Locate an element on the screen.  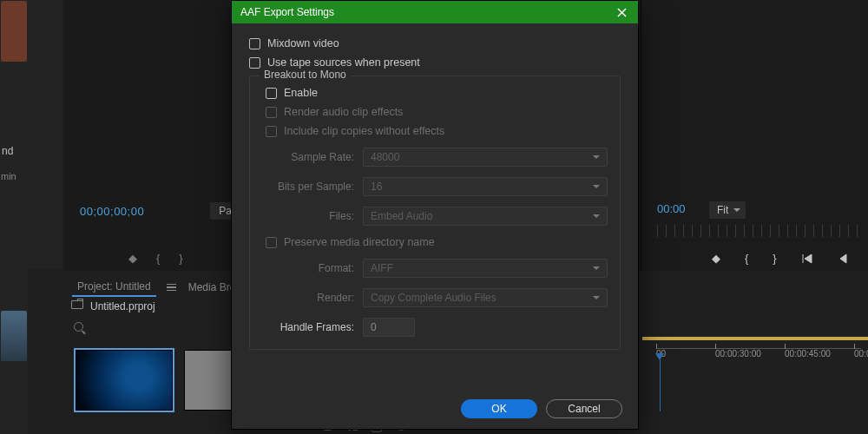
checkbox-enable is located at coordinates (271, 94).